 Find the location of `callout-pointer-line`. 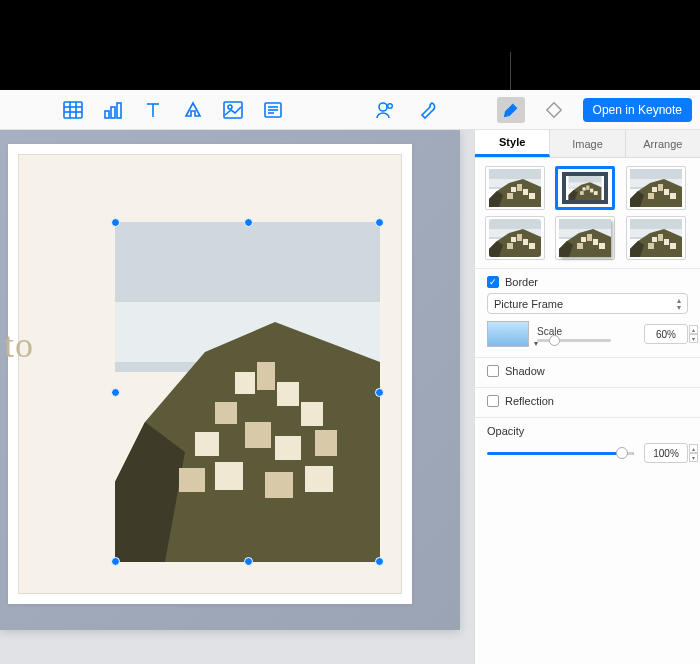

callout-pointer-line is located at coordinates (510, 71).